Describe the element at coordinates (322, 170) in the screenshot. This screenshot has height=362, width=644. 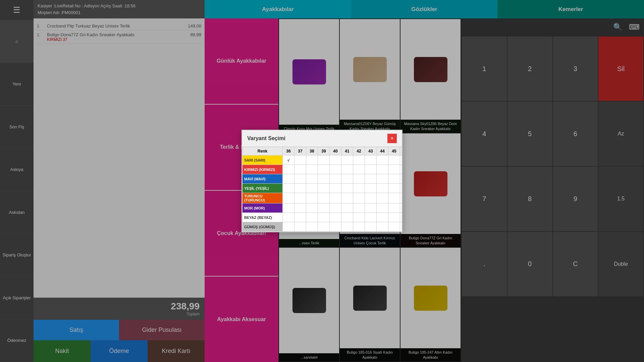
I see `color-row-kirmizi: KIRMIZI (KIRMIZI)` at that location.